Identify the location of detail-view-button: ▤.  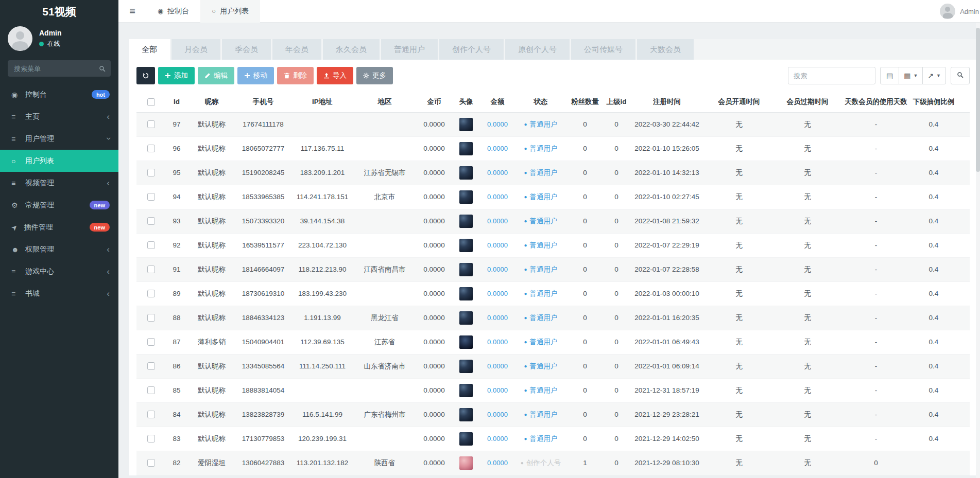
(890, 76).